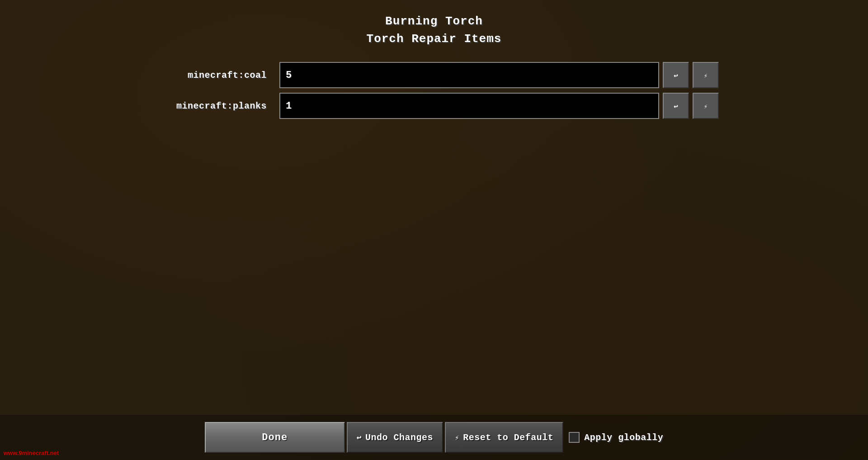 This screenshot has height=460, width=868. Describe the element at coordinates (212, 75) in the screenshot. I see `coal-label: minecraft:coal` at that location.